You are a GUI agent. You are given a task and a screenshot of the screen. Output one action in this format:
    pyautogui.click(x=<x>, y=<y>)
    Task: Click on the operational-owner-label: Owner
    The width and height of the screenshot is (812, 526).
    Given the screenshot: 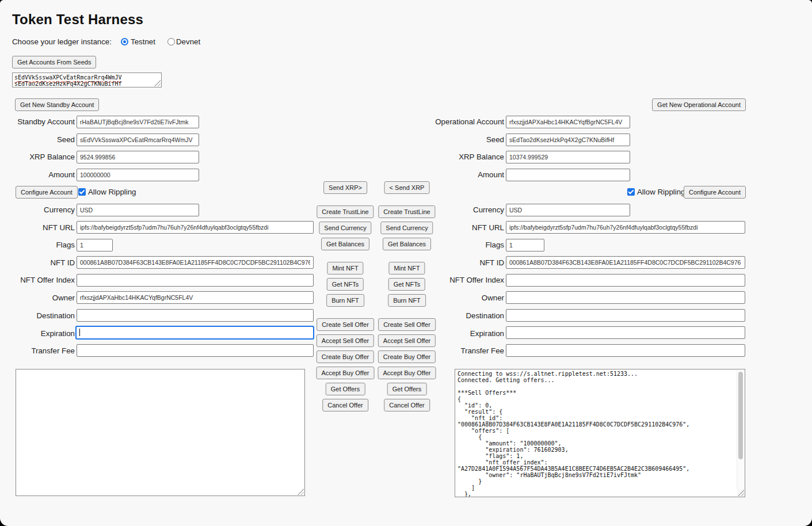 What is the action you would take?
    pyautogui.click(x=438, y=298)
    